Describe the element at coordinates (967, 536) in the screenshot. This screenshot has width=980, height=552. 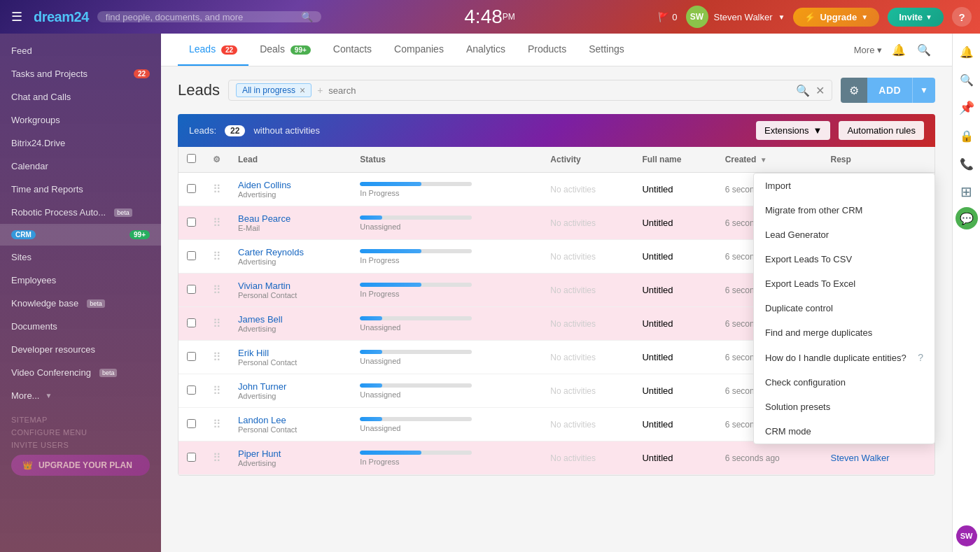
I see `bottom-user-avatar: SW` at that location.